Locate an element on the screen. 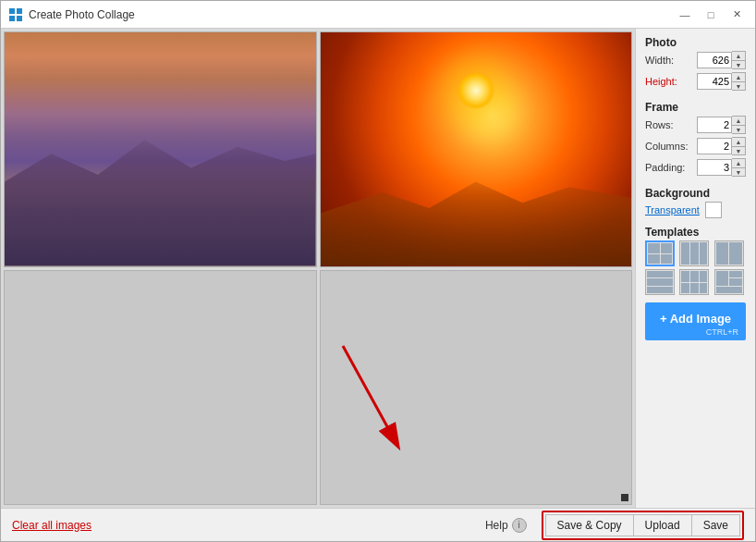  rows-label: Rows: is located at coordinates (667, 125).